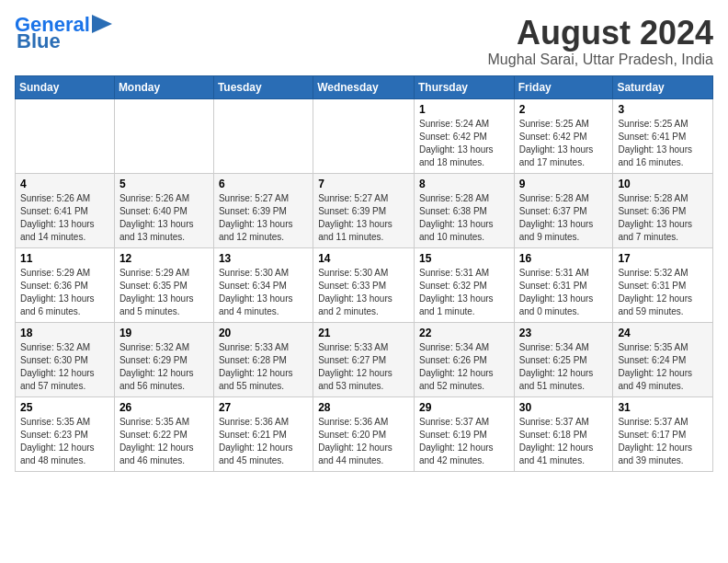 Image resolution: width=728 pixels, height=563 pixels. Describe the element at coordinates (601, 41) in the screenshot. I see `title-block: August 2024 Mughal Sarai, Uttar Pradesh,…` at that location.